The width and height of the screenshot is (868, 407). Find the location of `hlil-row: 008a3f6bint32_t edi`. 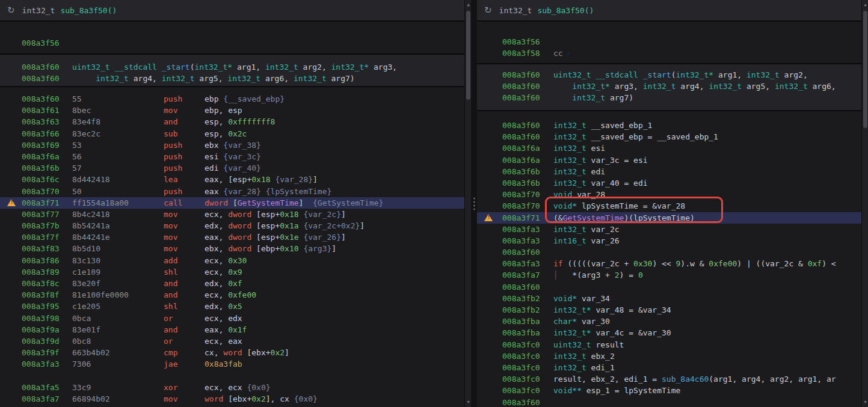

hlil-row: 008a3f6bint32_t edi is located at coordinates (669, 172).